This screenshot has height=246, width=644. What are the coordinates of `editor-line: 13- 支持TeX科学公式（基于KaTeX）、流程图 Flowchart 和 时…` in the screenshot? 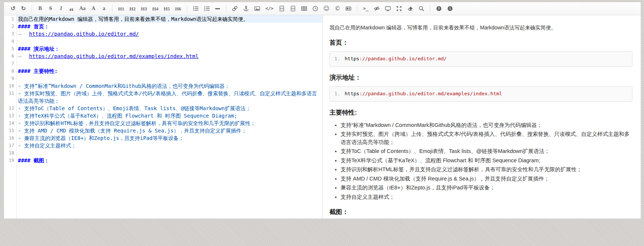 It's located at (163, 116).